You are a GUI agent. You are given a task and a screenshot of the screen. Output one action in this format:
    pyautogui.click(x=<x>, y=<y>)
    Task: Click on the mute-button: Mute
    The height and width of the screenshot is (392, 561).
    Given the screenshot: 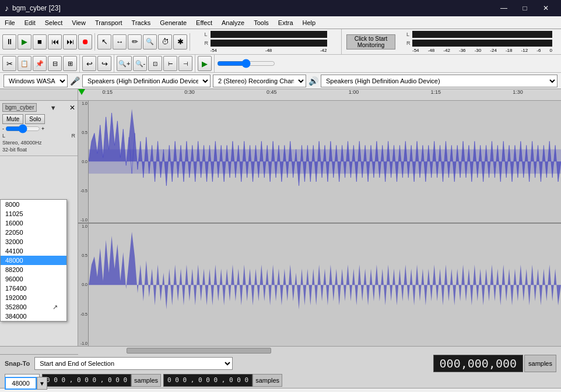 What is the action you would take?
    pyautogui.click(x=13, y=119)
    